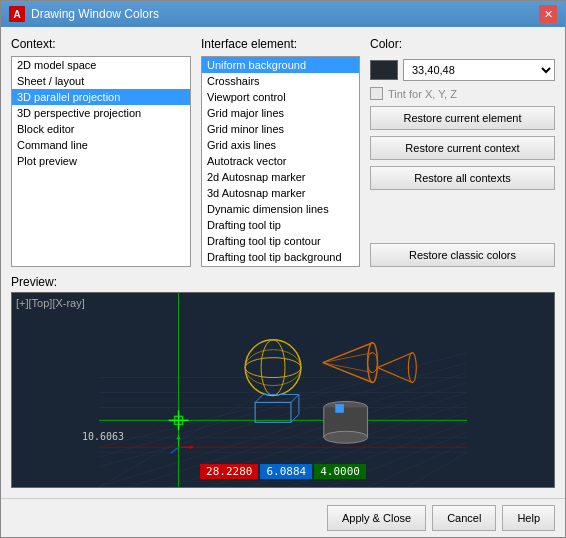 The width and height of the screenshot is (566, 538). I want to click on interface-item-draft-tip-contour: Drafting tool tip contour, so click(280, 241).